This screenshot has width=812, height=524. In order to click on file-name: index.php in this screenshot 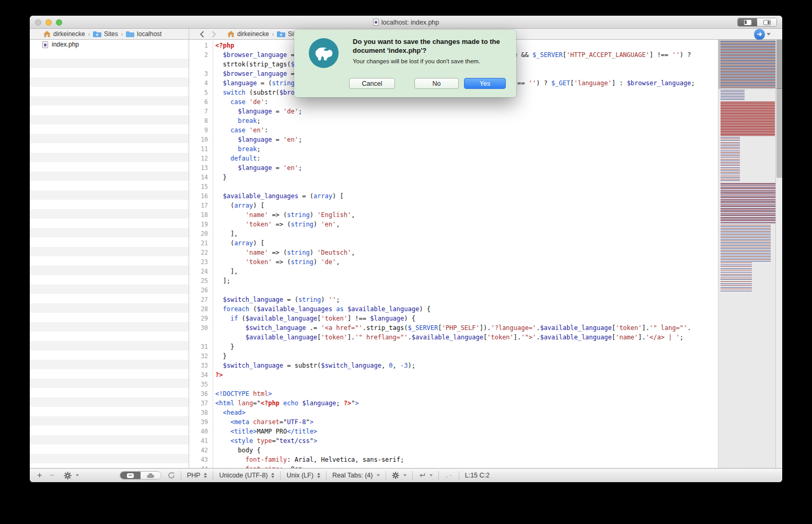, I will do `click(65, 44)`.